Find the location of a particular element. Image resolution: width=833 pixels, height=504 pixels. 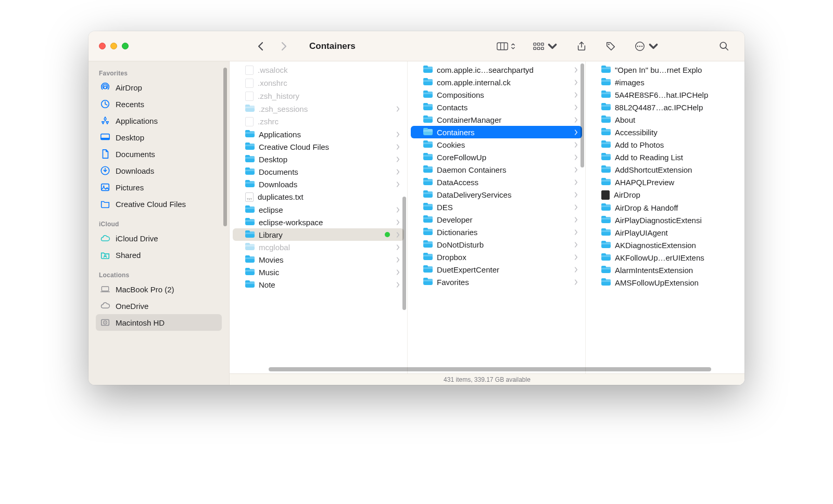

list-item: ContainerManager is located at coordinates (497, 120).